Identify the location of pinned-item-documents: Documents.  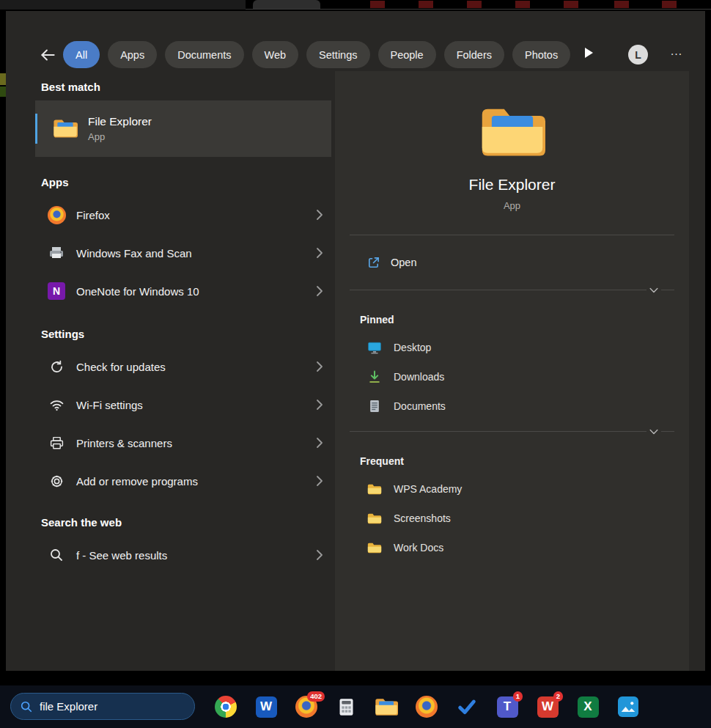
(512, 406).